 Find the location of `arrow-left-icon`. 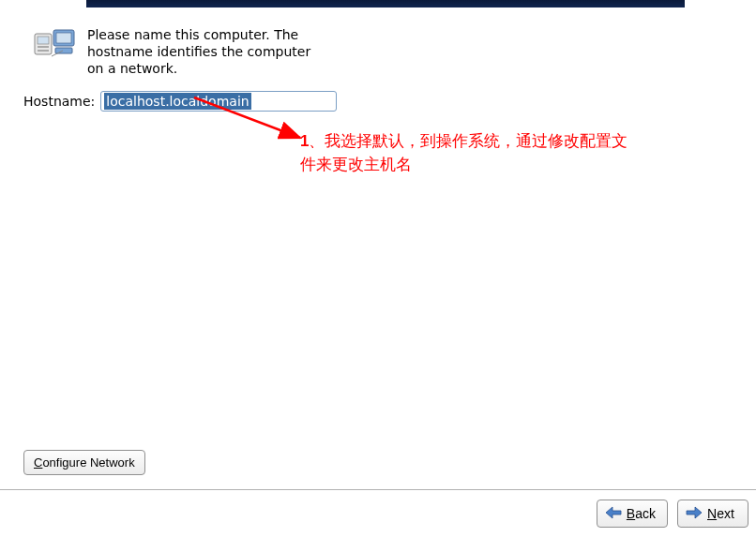

arrow-left-icon is located at coordinates (613, 514).